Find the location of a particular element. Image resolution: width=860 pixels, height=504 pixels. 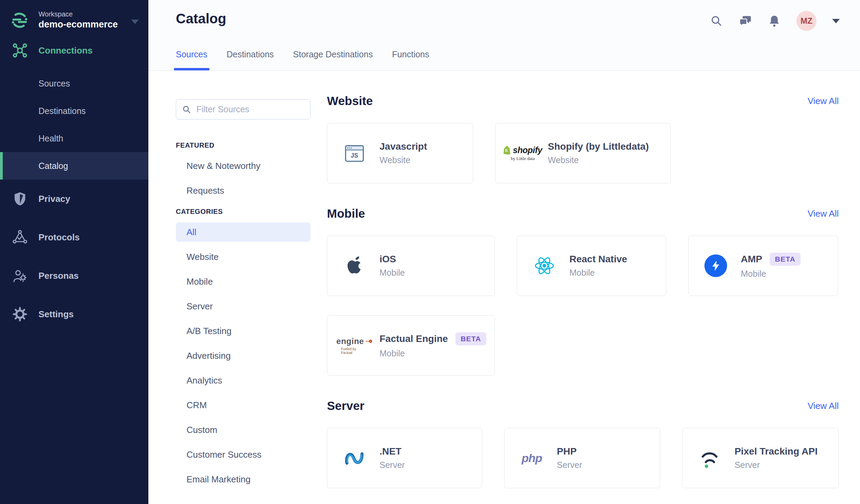

card-category: Website is located at coordinates (403, 160).